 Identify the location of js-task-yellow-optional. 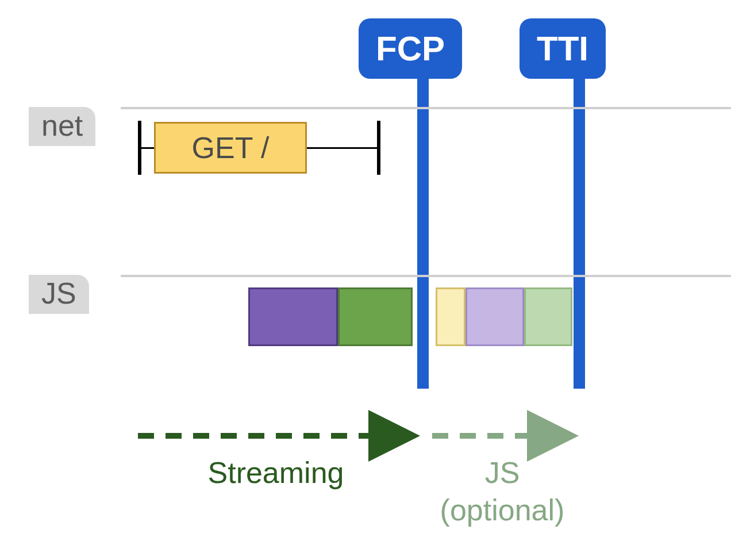
(451, 317).